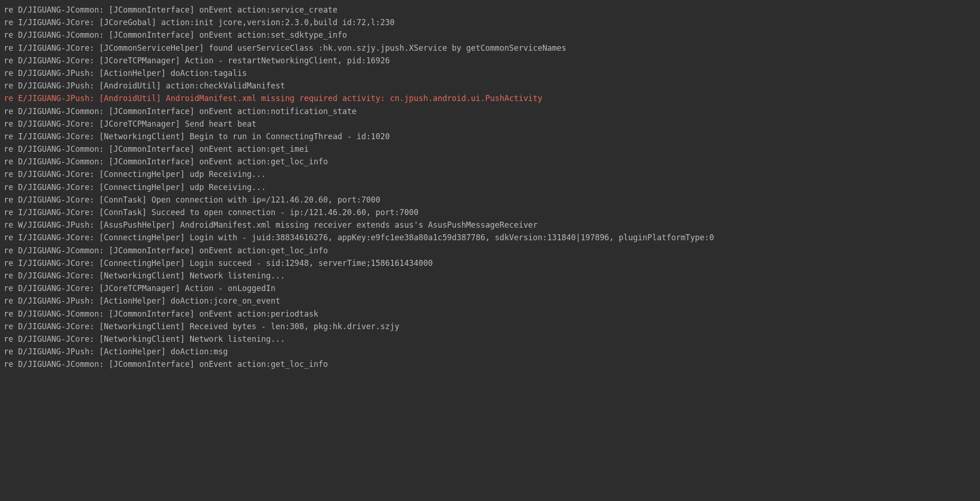  I want to click on log-line: re I/JIGUANG-JCore: [JCommonServiceHelpe…, so click(492, 48).